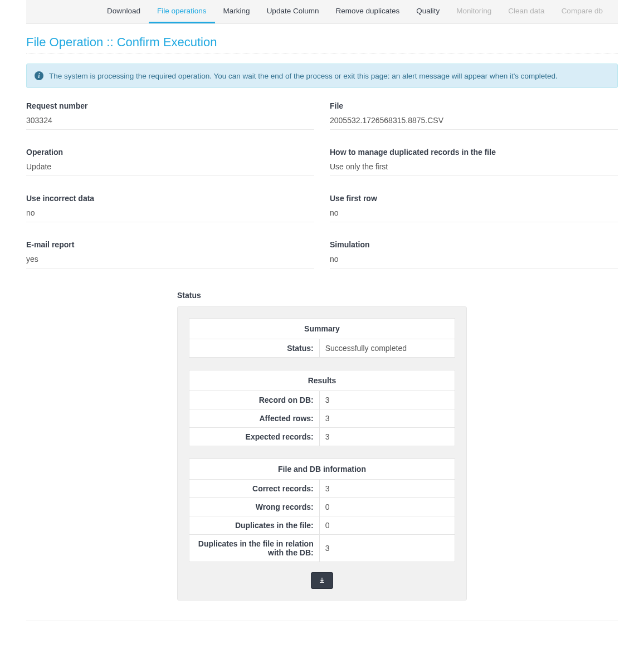 Image resolution: width=644 pixels, height=649 pixels. I want to click on tab-update-column: Update Column, so click(293, 12).